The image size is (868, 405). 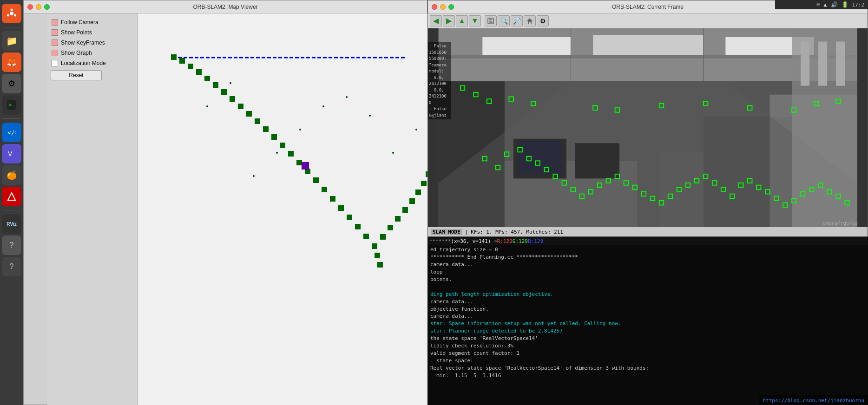 What do you see at coordinates (55, 43) in the screenshot?
I see `show-keyframes-checkbox` at bounding box center [55, 43].